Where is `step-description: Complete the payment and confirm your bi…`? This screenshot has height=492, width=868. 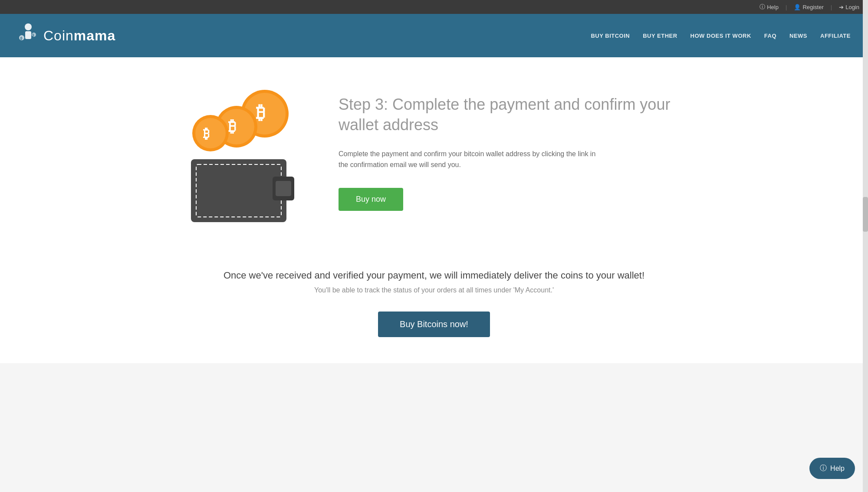 step-description: Complete the payment and confirm your bi… is located at coordinates (469, 160).